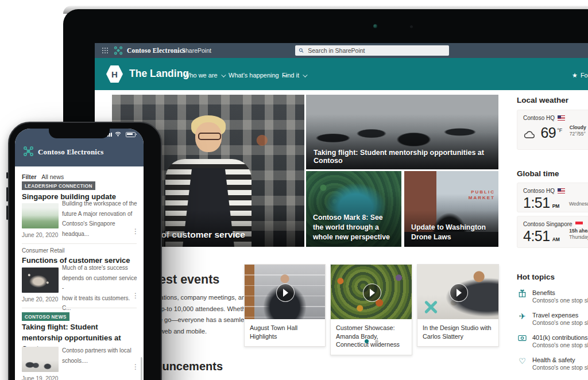 This screenshot has height=380, width=588. What do you see at coordinates (539, 191) in the screenshot?
I see `time-location: Contoso HQ` at bounding box center [539, 191].